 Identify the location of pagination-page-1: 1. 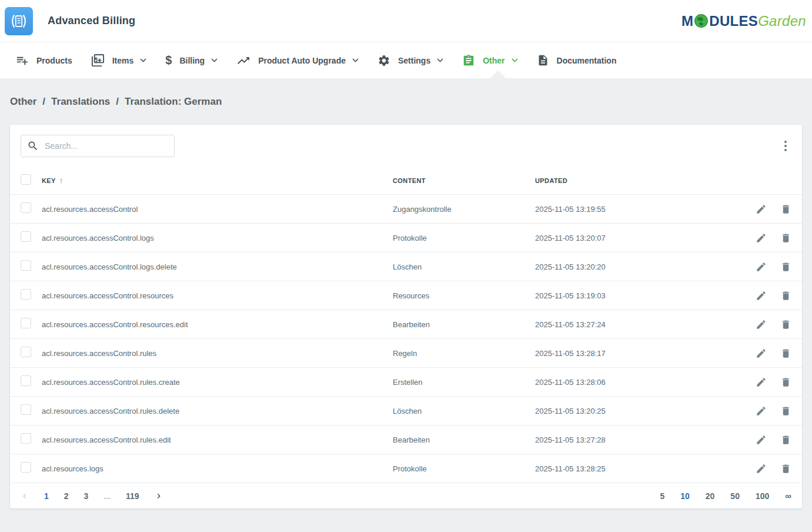
(46, 496).